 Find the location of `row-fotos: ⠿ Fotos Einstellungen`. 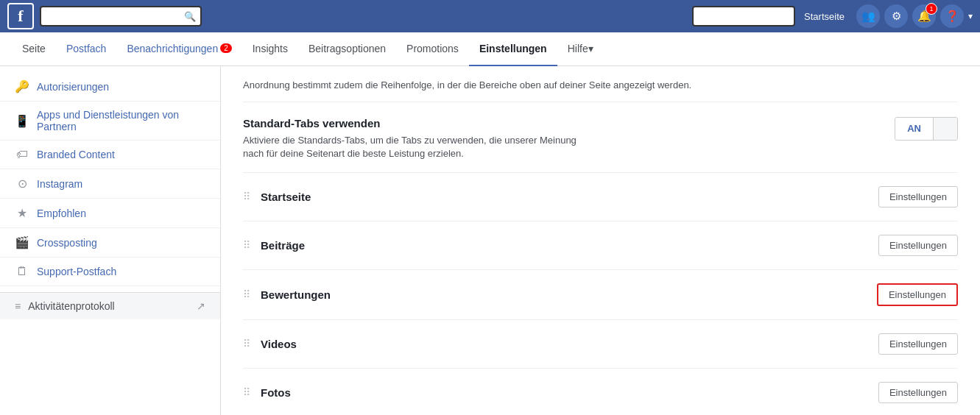

row-fotos: ⠿ Fotos Einstellungen is located at coordinates (601, 391).